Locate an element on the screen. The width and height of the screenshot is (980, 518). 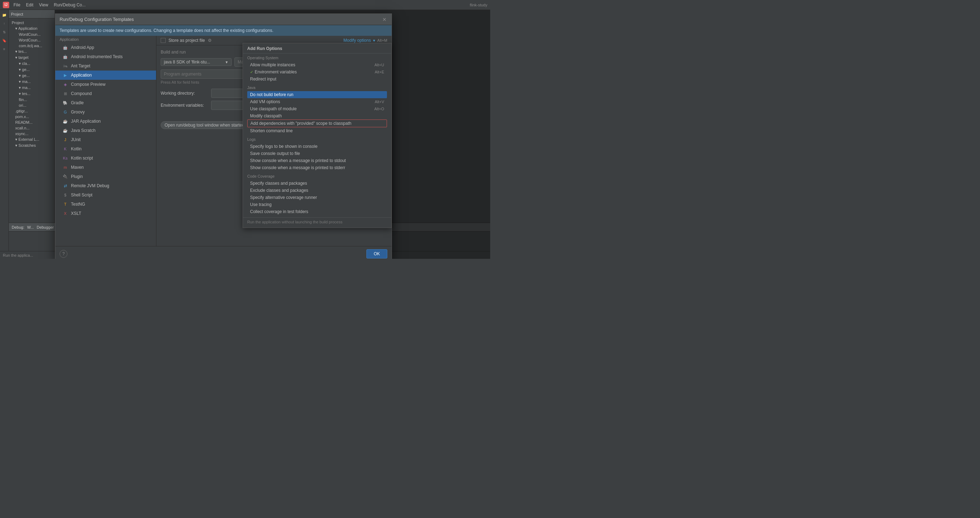
config-item-ant-target: 🐜Ant Target is located at coordinates (106, 66).